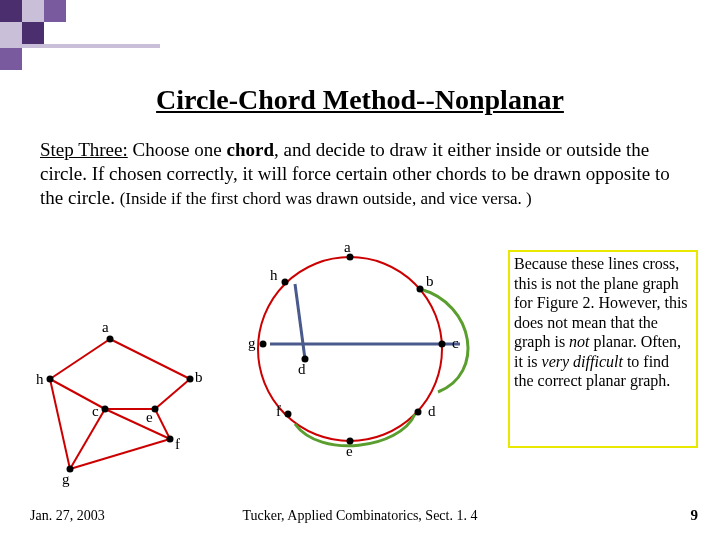  Describe the element at coordinates (84, 150) in the screenshot. I see `step-label: Step Three:` at that location.